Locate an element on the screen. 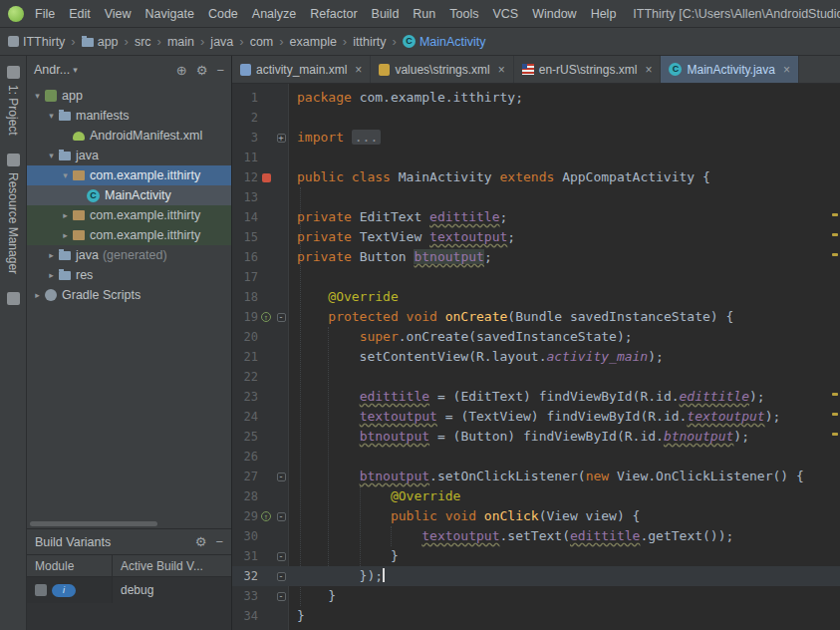  editor-line-15: 15private TextView textoutput; is located at coordinates (536, 237).